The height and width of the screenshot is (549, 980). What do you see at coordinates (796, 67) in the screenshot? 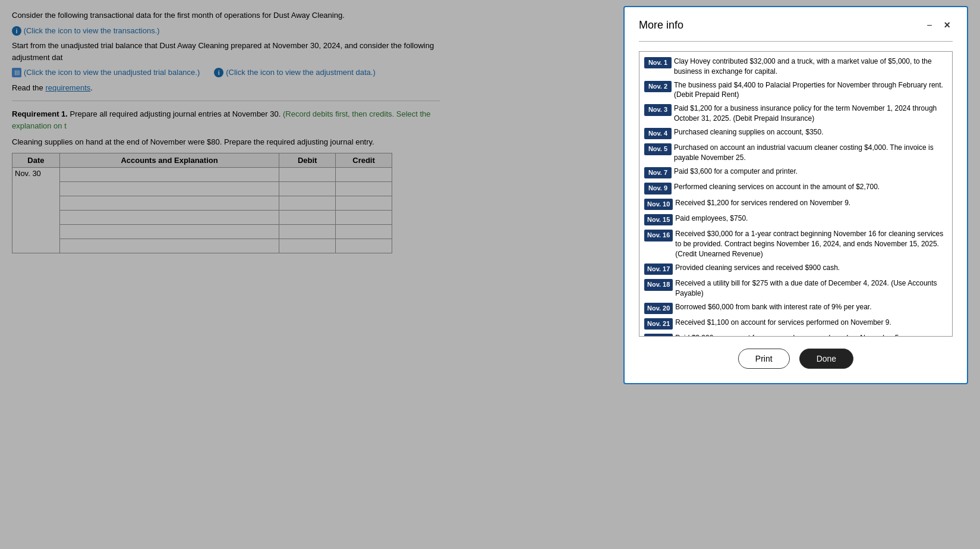
I see `transaction-row: Nov. 1Clay Hovey contributed $32,000 and…` at bounding box center [796, 67].